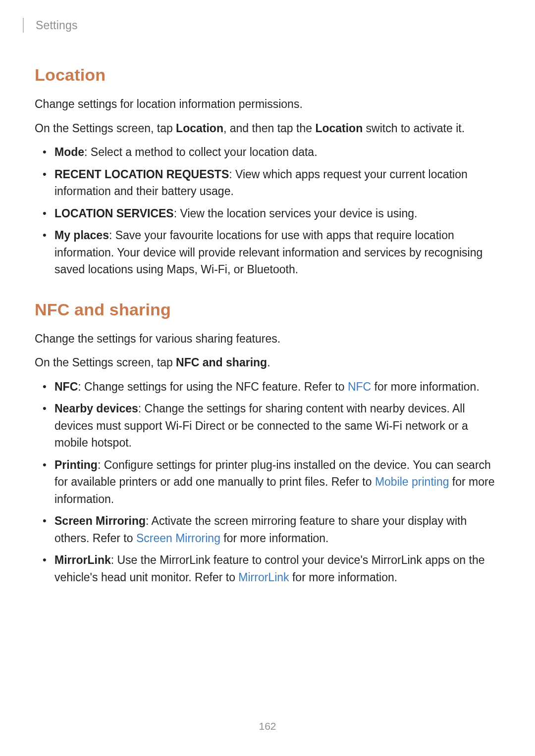  Describe the element at coordinates (69, 152) in the screenshot. I see `item-label: Mode` at that location.